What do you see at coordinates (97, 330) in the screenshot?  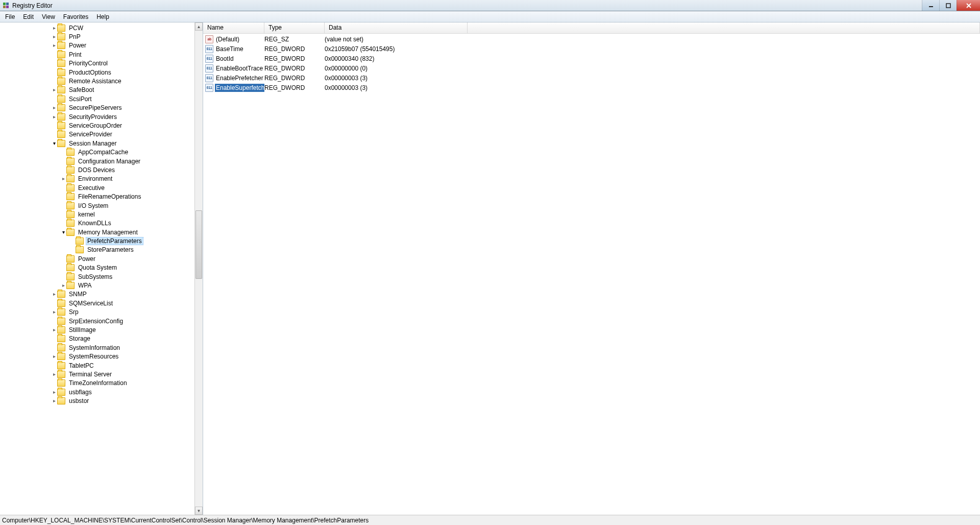 I see `tree-node: ▸StillImage` at bounding box center [97, 330].